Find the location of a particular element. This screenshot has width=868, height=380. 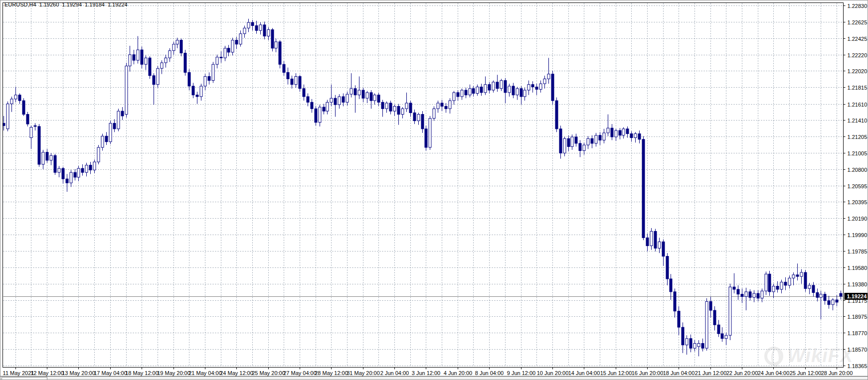

svg-text: 24 May 12:00 is located at coordinates (236, 373).